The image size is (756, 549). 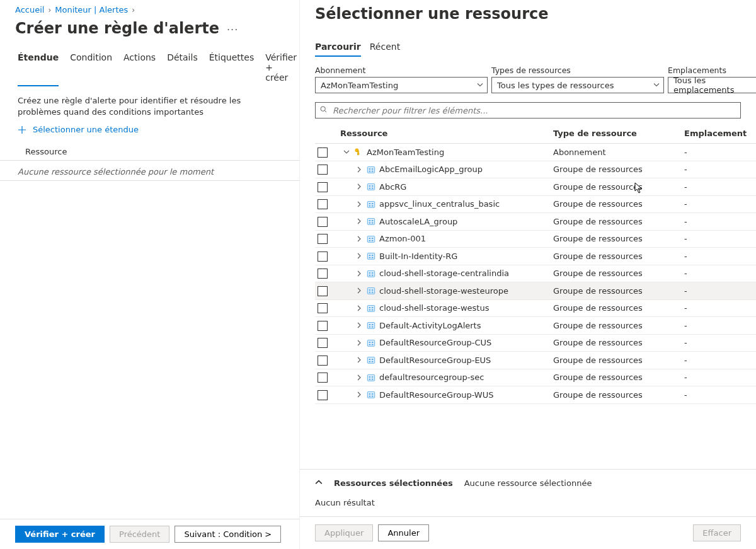 I want to click on blade-tab-browse: Parcourir, so click(x=338, y=49).